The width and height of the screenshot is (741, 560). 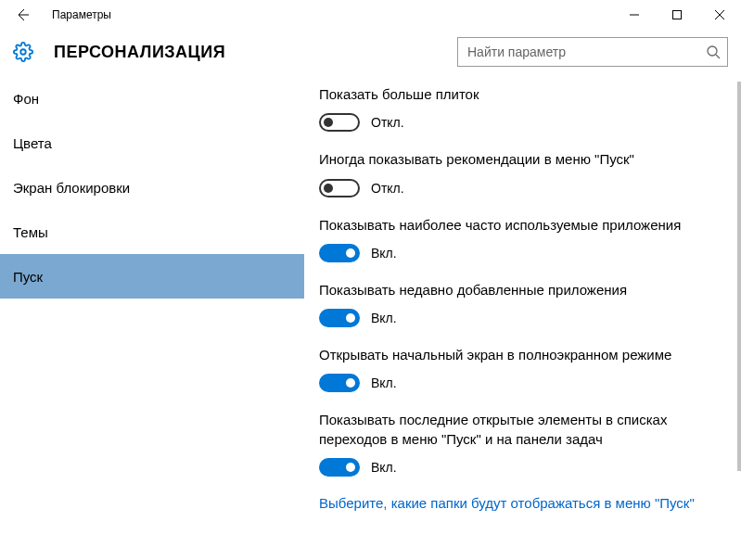 What do you see at coordinates (521, 369) in the screenshot?
I see `setting-fullscreen: Открывать начальный экран в полноэкранно…` at bounding box center [521, 369].